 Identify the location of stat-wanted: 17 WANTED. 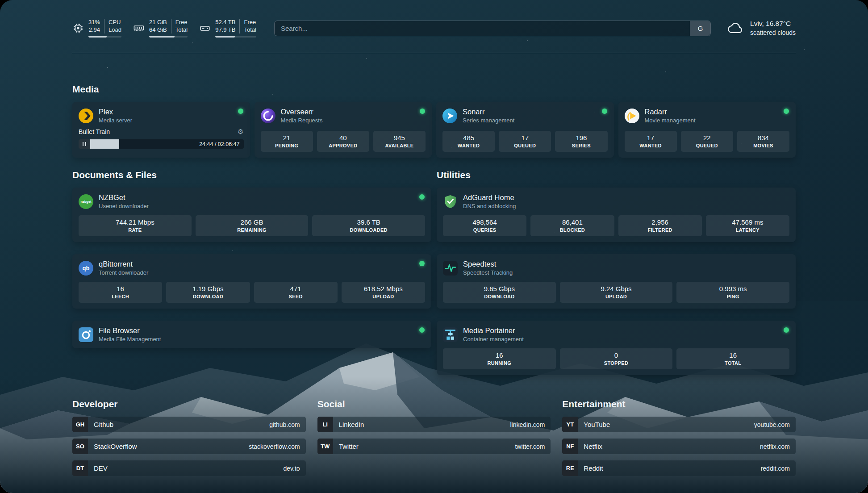
(651, 141).